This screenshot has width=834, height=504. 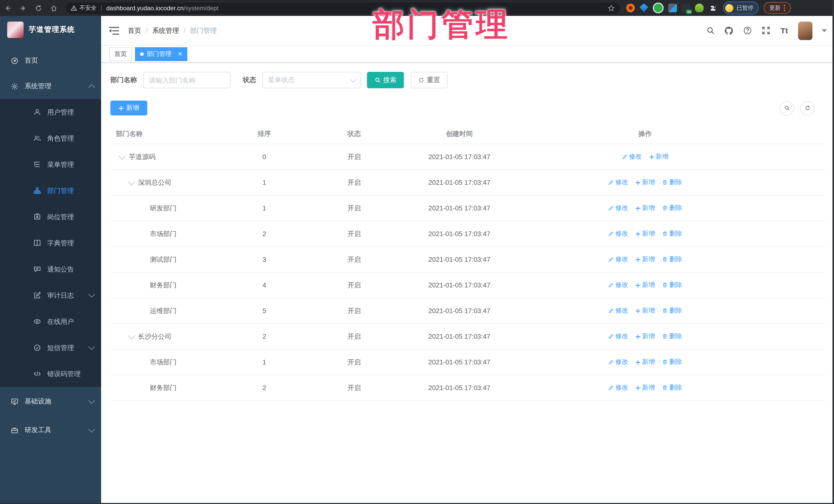 What do you see at coordinates (729, 30) in the screenshot?
I see `github-icon` at bounding box center [729, 30].